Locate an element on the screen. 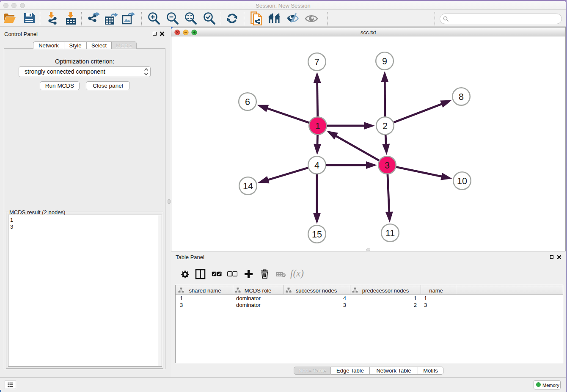  svg-text: 9 is located at coordinates (385, 61).